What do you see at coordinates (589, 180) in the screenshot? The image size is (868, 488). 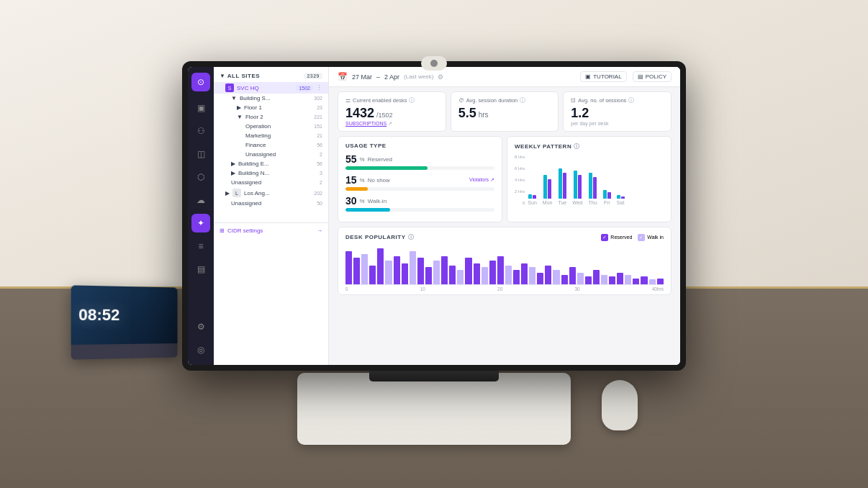 I see `weekly-pattern-chart-area: 8 Hrs 6 Hrs 4 Hrs 2 Hrs 0 SunMonTueWedTh…` at bounding box center [589, 180].